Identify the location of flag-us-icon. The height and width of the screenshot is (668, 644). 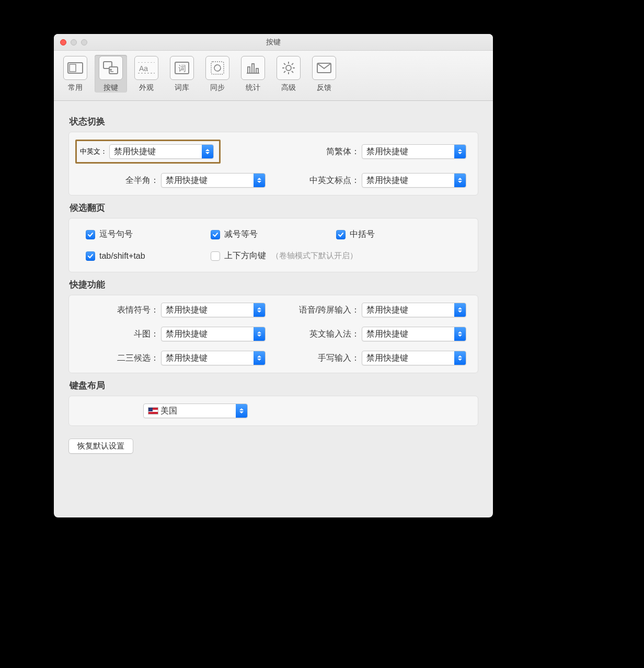
(153, 411).